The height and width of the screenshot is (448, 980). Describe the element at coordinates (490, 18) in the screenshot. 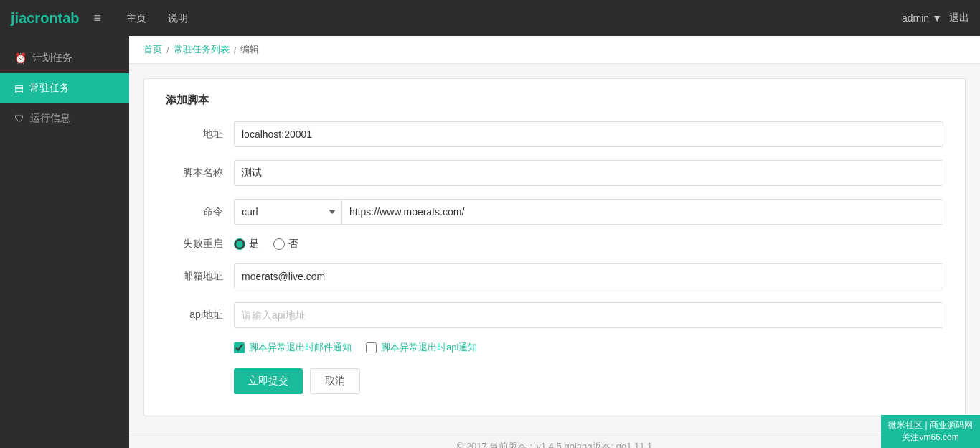

I see `navbar: jiacrontab ≡ 主页 说明 admin ▼ 退出` at that location.